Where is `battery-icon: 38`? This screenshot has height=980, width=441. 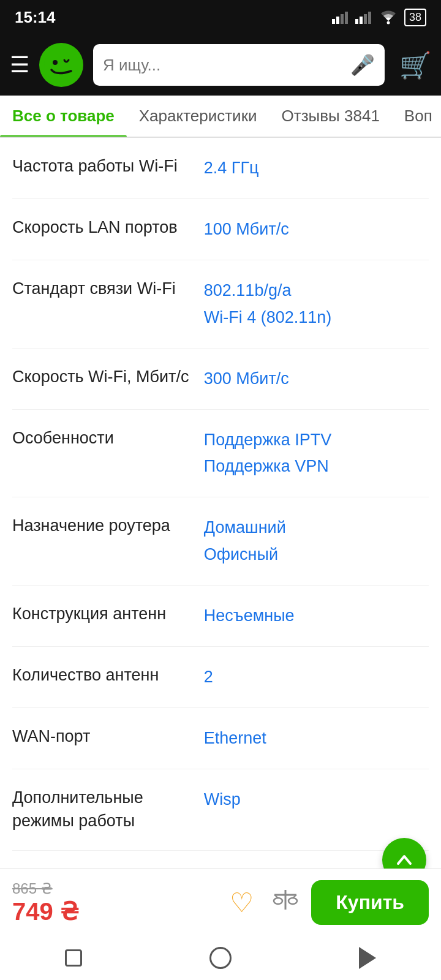
battery-icon: 38 is located at coordinates (415, 17).